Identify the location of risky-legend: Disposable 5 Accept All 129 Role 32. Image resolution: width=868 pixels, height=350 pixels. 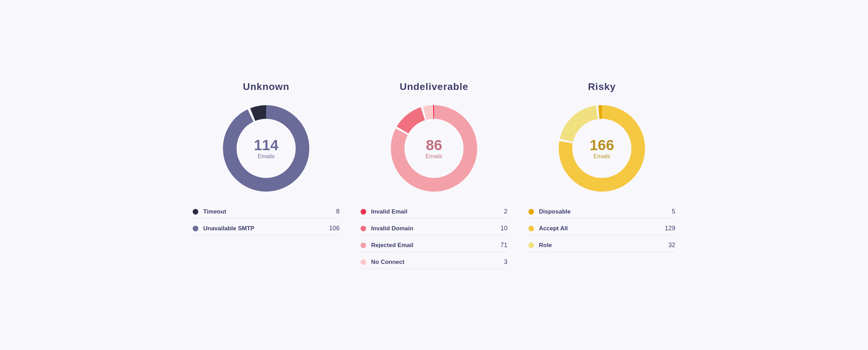
(602, 230).